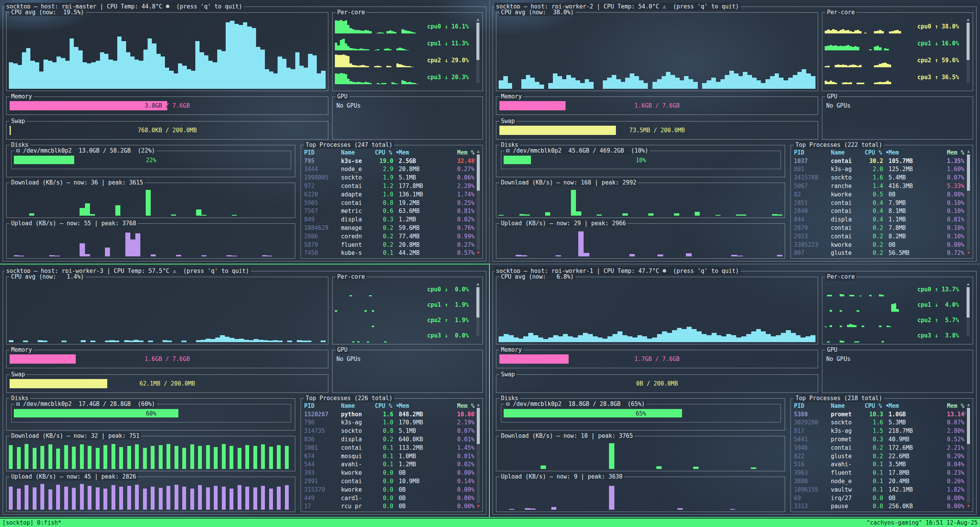 This screenshot has height=527, width=980. Describe the element at coordinates (323, 203) in the screenshot. I see `process-cell: 5905` at that location.